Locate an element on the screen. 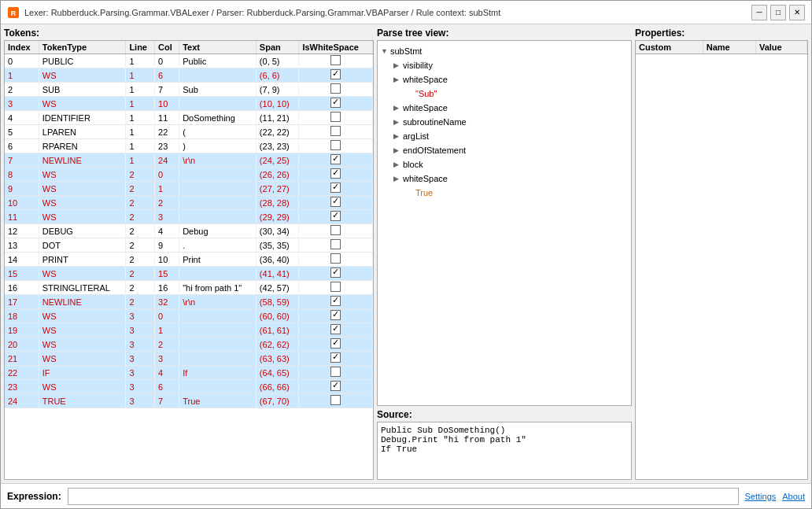  tree-label: "Sub" is located at coordinates (426, 94).